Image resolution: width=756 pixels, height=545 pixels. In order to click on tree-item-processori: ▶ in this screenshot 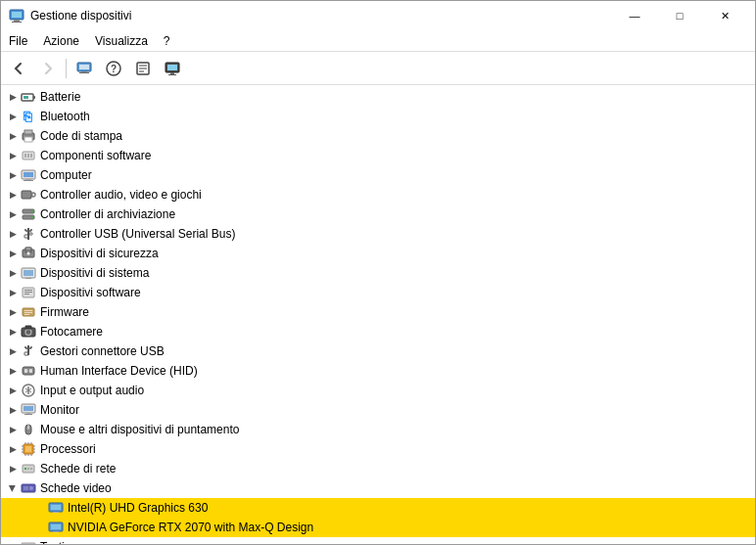, I will do `click(378, 449)`.